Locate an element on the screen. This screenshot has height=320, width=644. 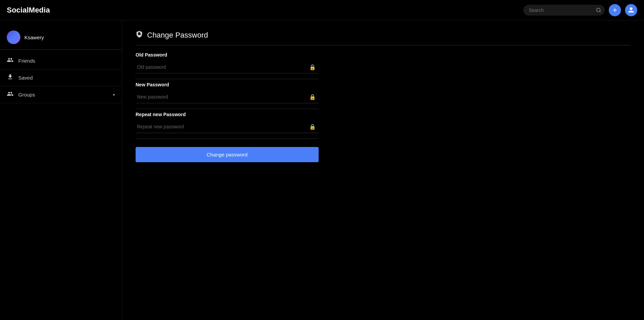
change-password-button: Change password is located at coordinates (227, 154).